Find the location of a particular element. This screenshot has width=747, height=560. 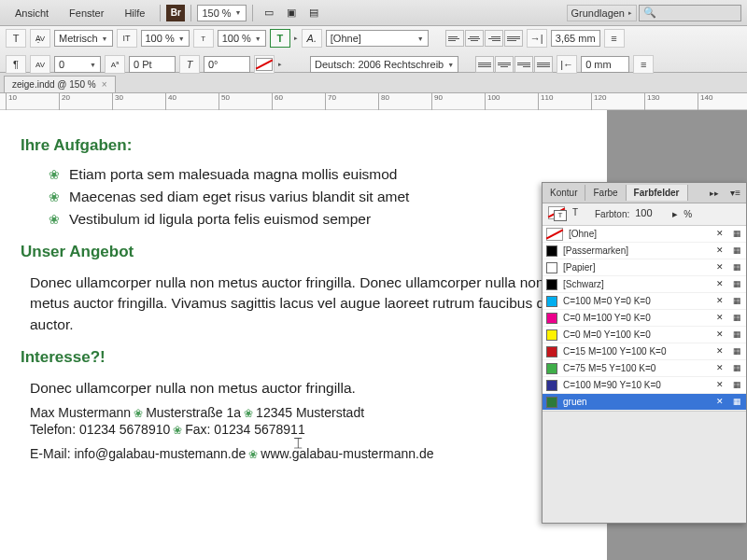

screen-mode-icon: ▣ is located at coordinates (291, 13).